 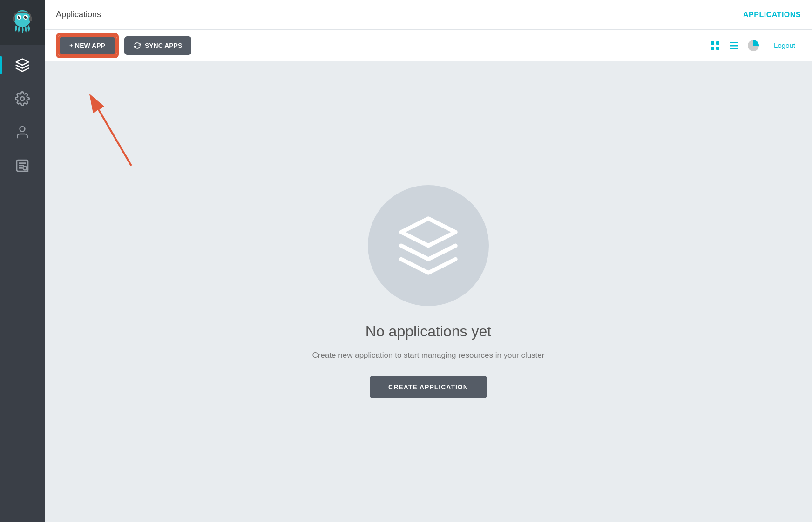 I want to click on list-view-button, so click(x=734, y=46).